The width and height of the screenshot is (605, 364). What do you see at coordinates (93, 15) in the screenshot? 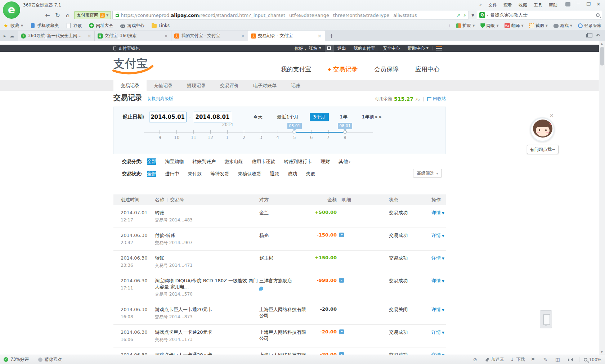
I see `site-verify-badge: 支付宝官网 证 ▼` at bounding box center [93, 15].